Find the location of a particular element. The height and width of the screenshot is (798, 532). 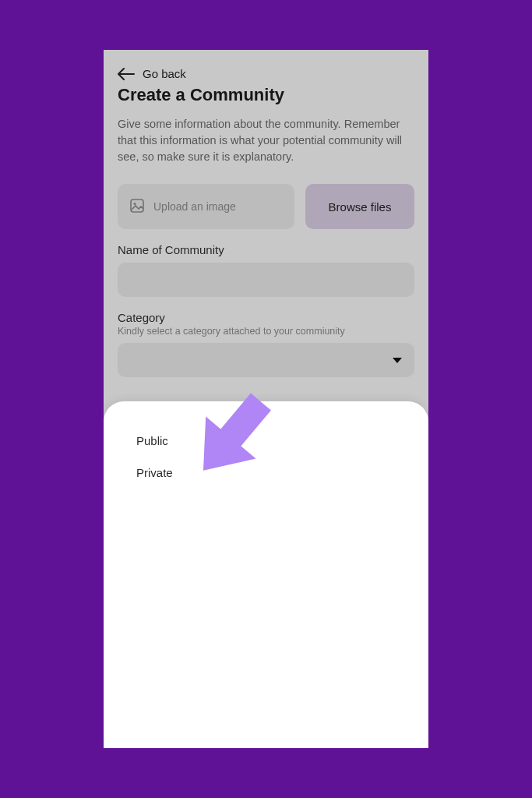

category-field-group: Category Kindly select a category attach… is located at coordinates (266, 344).